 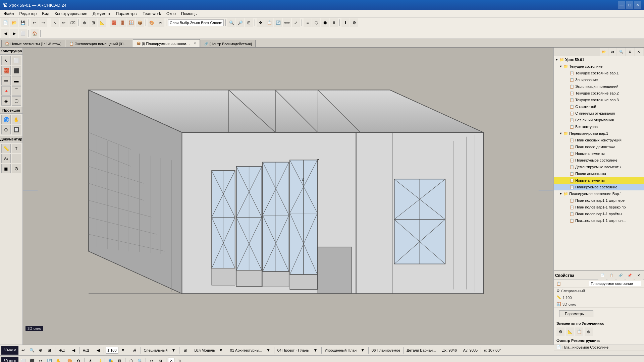 I want to click on props-close: ✕, so click(x=639, y=276).